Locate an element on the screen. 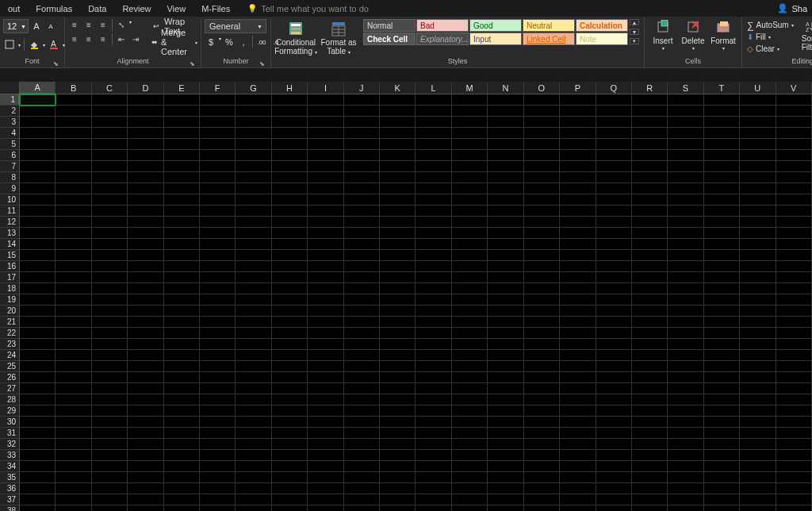 The image size is (812, 511). menu-layout: out is located at coordinates (14, 9).